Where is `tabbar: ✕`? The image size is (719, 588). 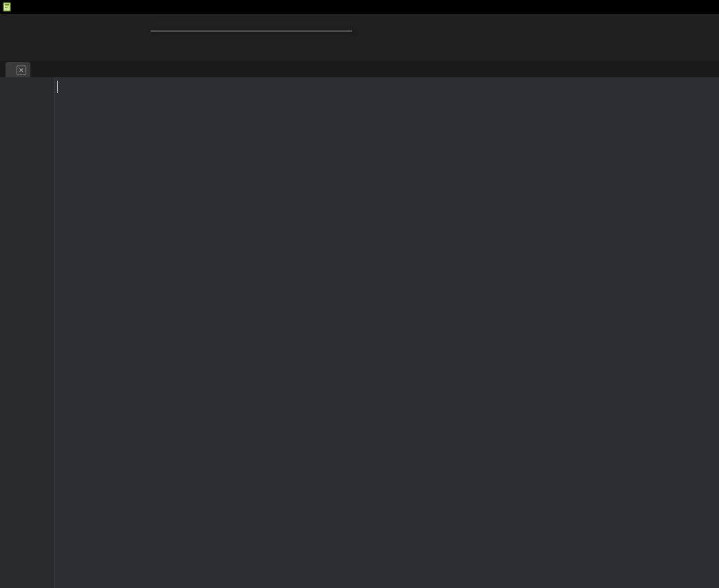 tabbar: ✕ is located at coordinates (359, 69).